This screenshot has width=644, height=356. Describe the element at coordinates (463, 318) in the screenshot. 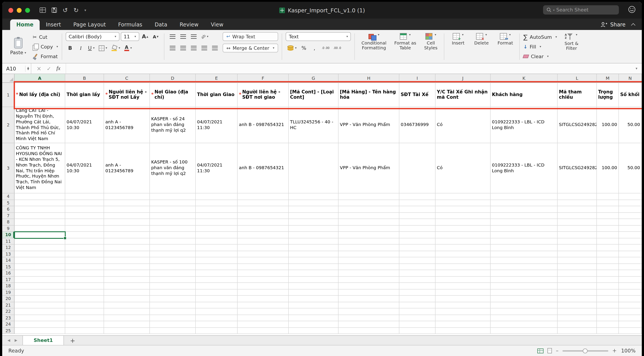

I see `cell-J23` at that location.